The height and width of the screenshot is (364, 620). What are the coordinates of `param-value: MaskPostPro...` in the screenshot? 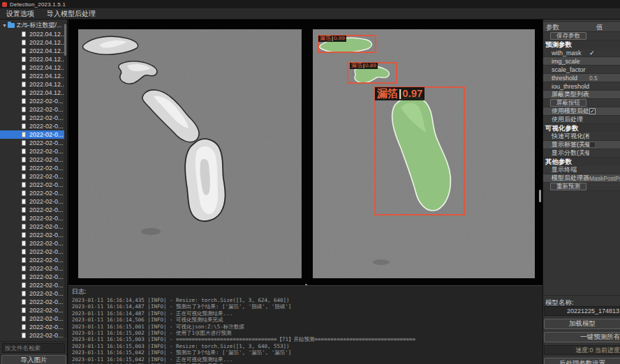 It's located at (605, 179).